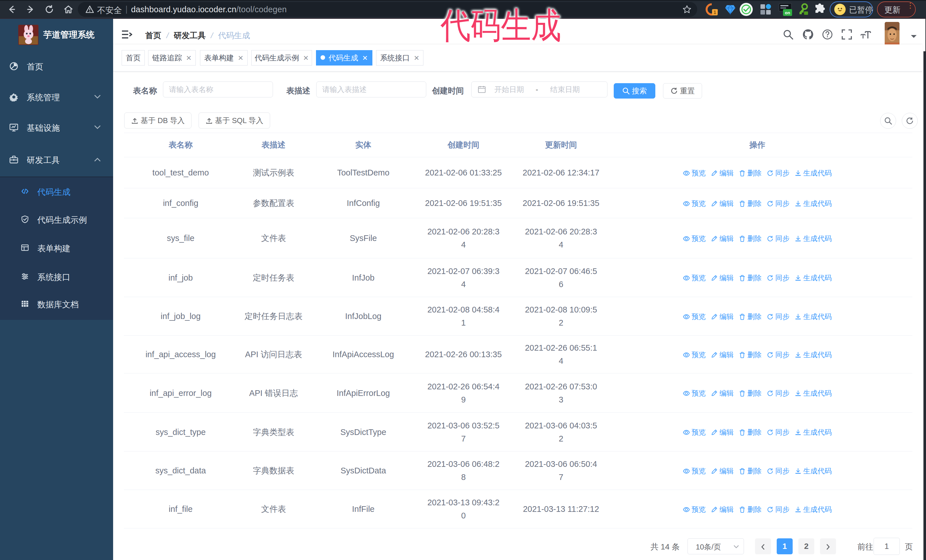 The image size is (926, 560). What do you see at coordinates (788, 13) in the screenshot?
I see `svg-text: on` at bounding box center [788, 13].